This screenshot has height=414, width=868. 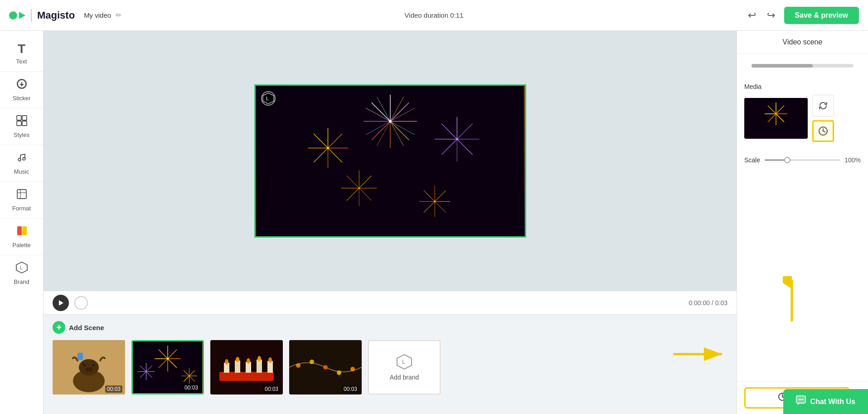 I want to click on media-thumbnail, so click(x=776, y=118).